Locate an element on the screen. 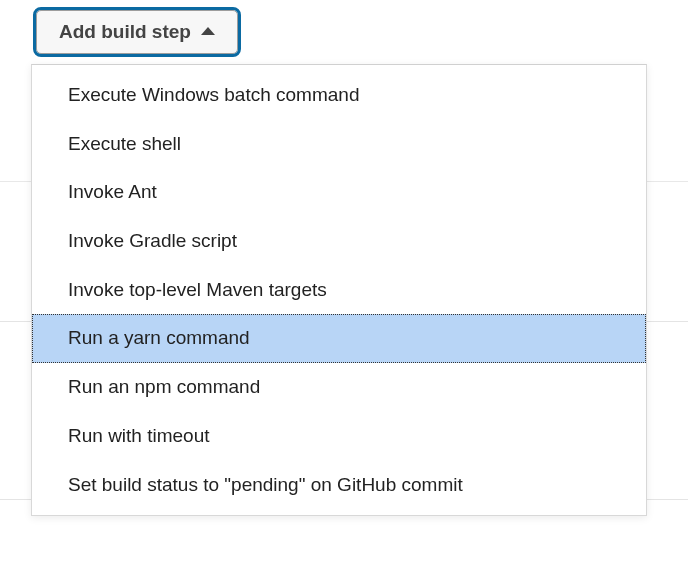 This screenshot has width=688, height=562. add-build-step-label: Add build step is located at coordinates (125, 32).